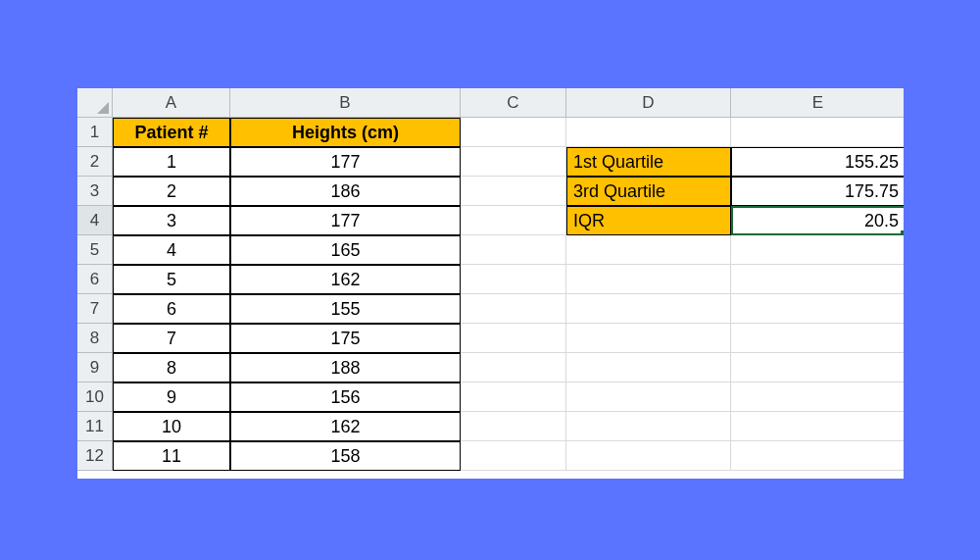  Describe the element at coordinates (345, 397) in the screenshot. I see `cell-B10: 156` at that location.